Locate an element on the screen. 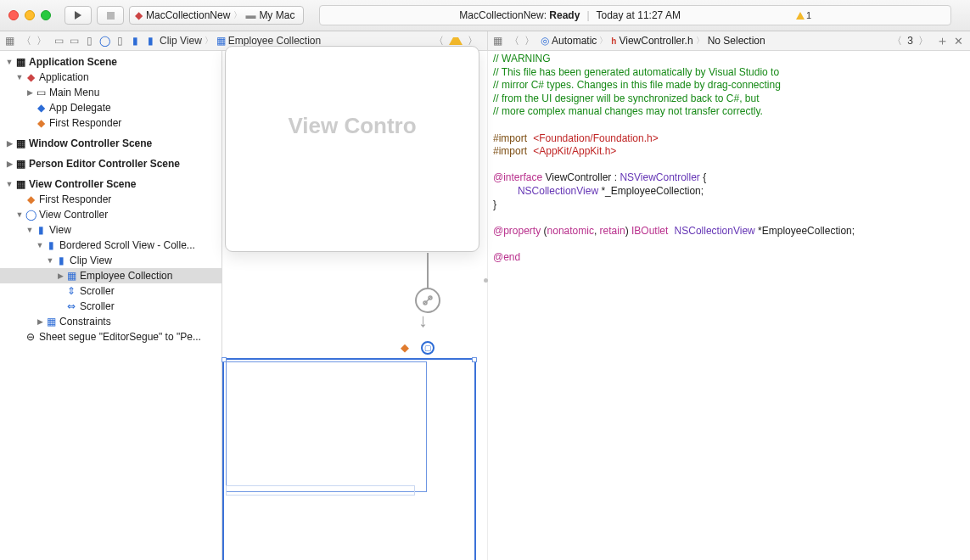  code-comment: // more complex manual changes may not t… is located at coordinates (628, 111).